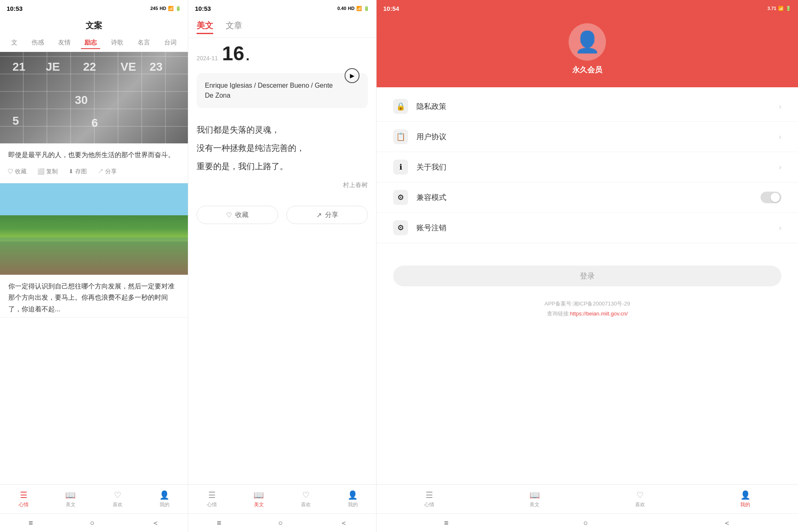  Describe the element at coordinates (587, 198) in the screenshot. I see `settings-compat: ⚙ 兼容模式` at that location.